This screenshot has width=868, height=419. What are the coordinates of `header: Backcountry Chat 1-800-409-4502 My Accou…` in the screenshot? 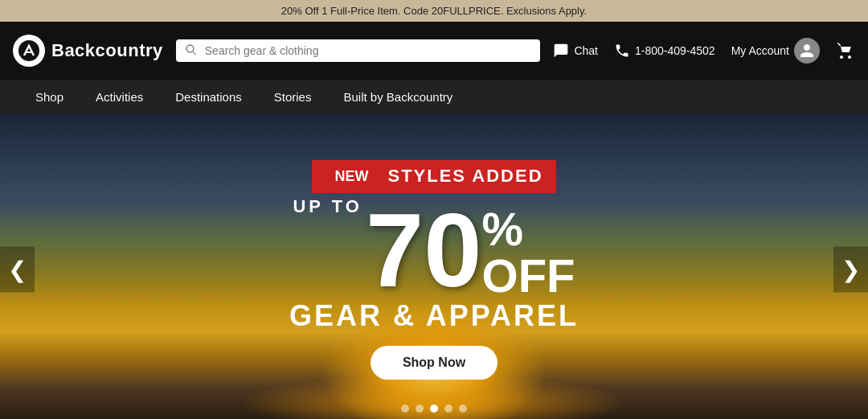 It's located at (434, 51).